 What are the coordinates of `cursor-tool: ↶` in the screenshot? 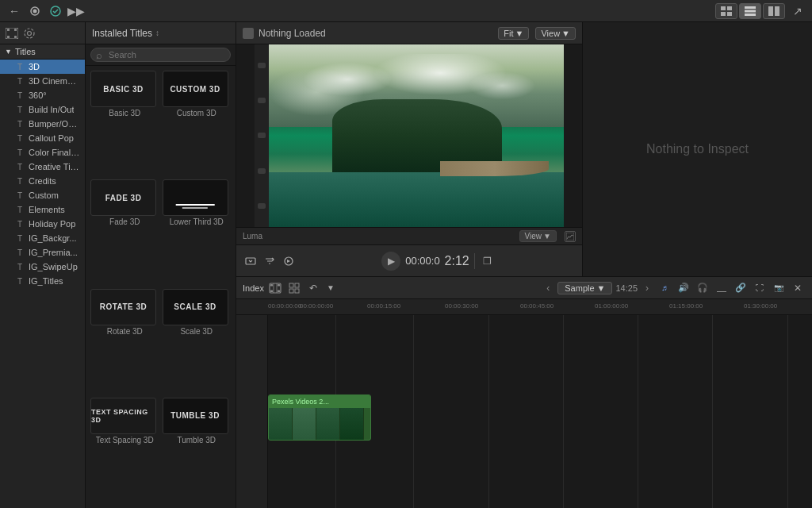 It's located at (313, 288).